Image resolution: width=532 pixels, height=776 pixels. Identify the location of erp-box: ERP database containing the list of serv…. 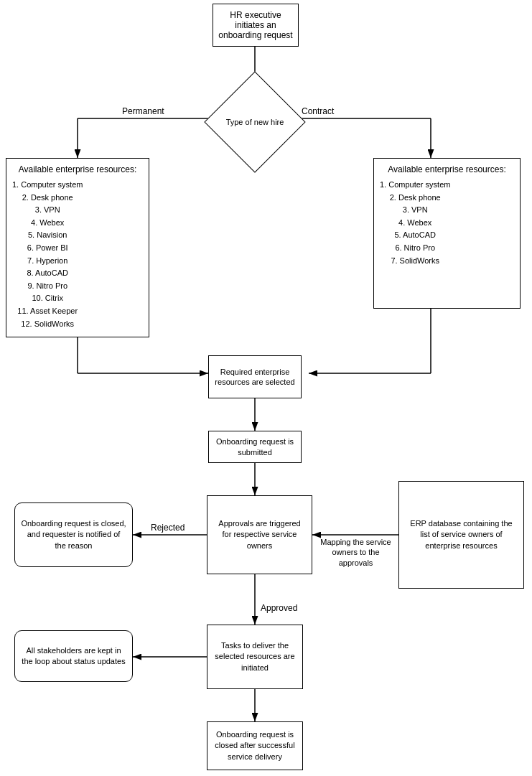
(461, 535).